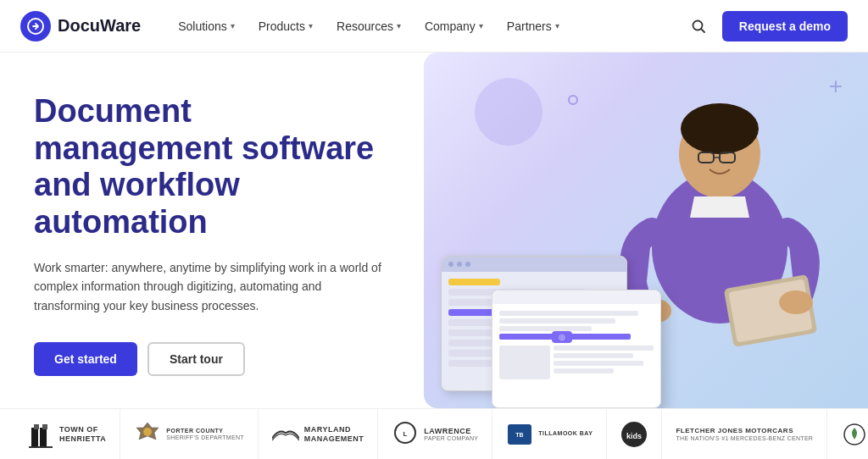 The image size is (868, 459). I want to click on deco-circle-large, so click(509, 112).